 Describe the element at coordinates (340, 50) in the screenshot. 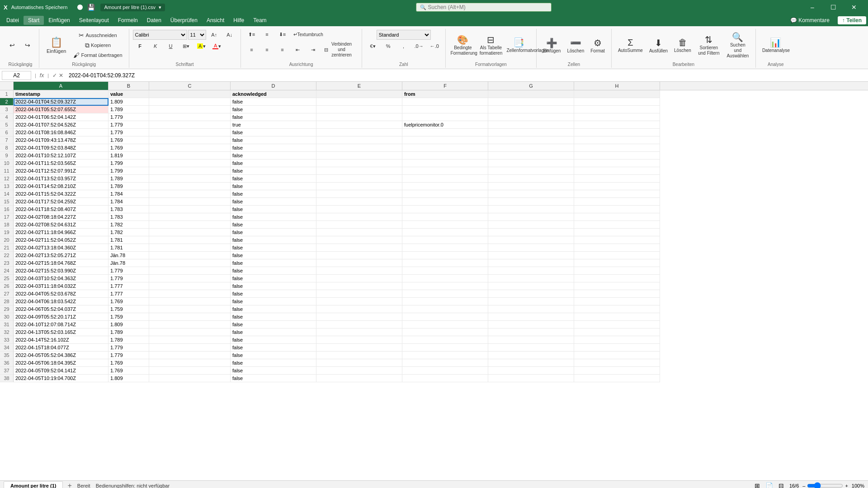

I see `merge-center-button: ⊟ Verbinden und zentrieren` at that location.